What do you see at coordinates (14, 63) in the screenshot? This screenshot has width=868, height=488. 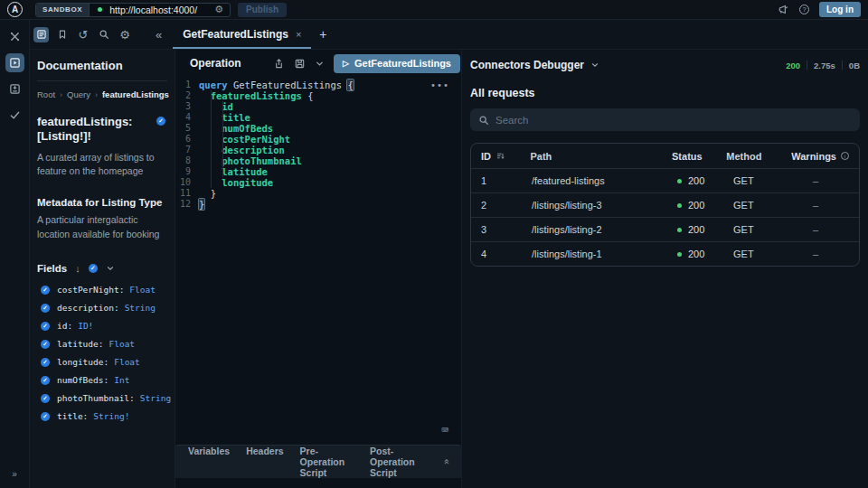 I see `explorer-run-icon` at bounding box center [14, 63].